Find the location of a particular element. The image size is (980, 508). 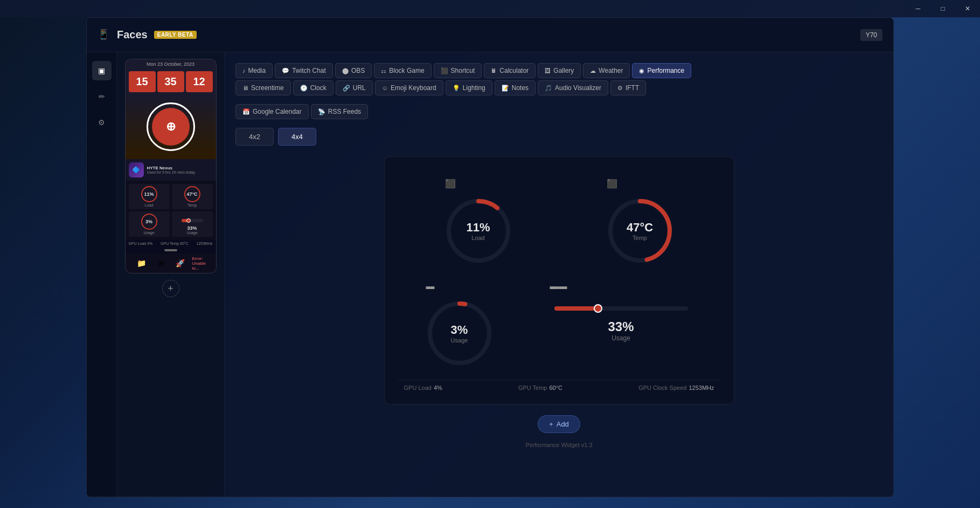

tab-screentime-label: Screentime is located at coordinates (267, 88).